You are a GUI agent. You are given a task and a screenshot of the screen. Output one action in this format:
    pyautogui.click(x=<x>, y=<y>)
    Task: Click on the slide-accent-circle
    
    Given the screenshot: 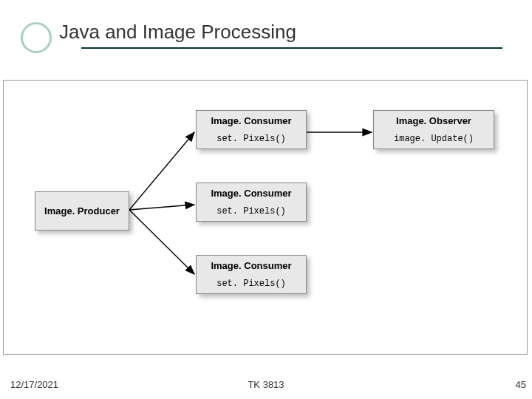 What is the action you would take?
    pyautogui.click(x=36, y=38)
    